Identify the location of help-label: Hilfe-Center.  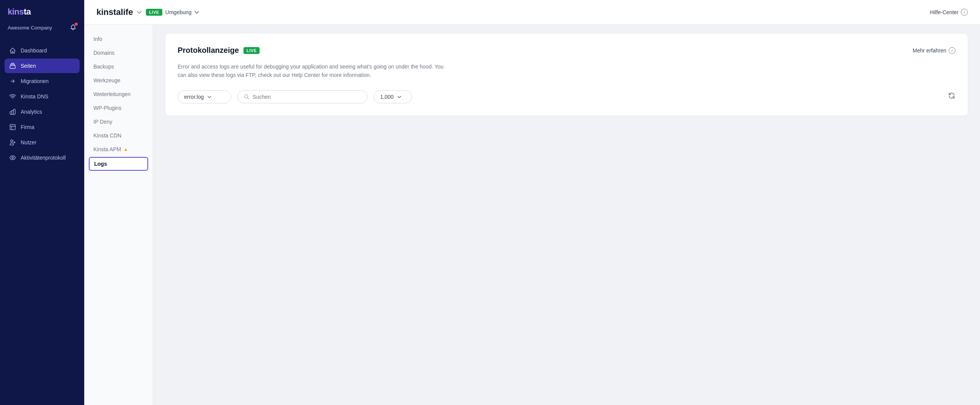
(944, 12).